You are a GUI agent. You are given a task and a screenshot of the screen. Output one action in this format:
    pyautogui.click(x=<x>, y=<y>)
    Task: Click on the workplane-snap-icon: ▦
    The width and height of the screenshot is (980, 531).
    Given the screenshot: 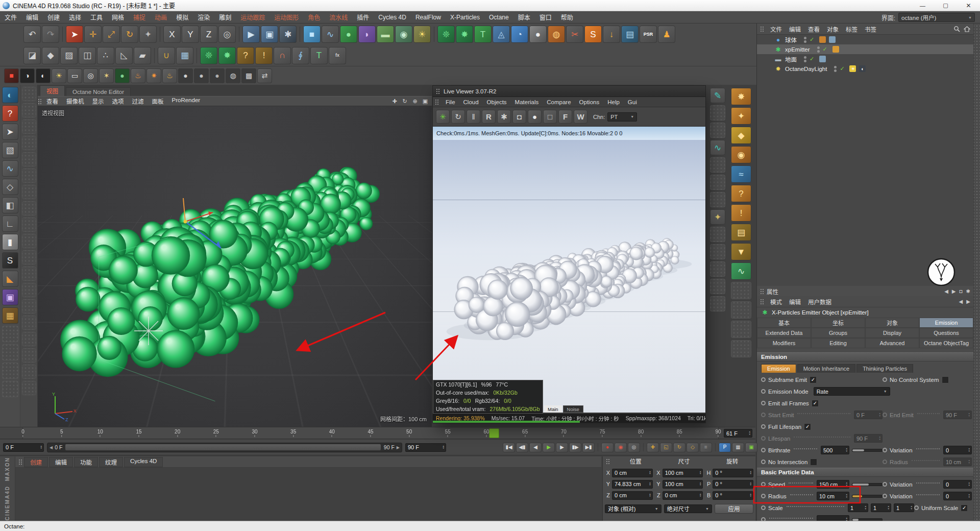 What is the action you would take?
    pyautogui.click(x=185, y=56)
    